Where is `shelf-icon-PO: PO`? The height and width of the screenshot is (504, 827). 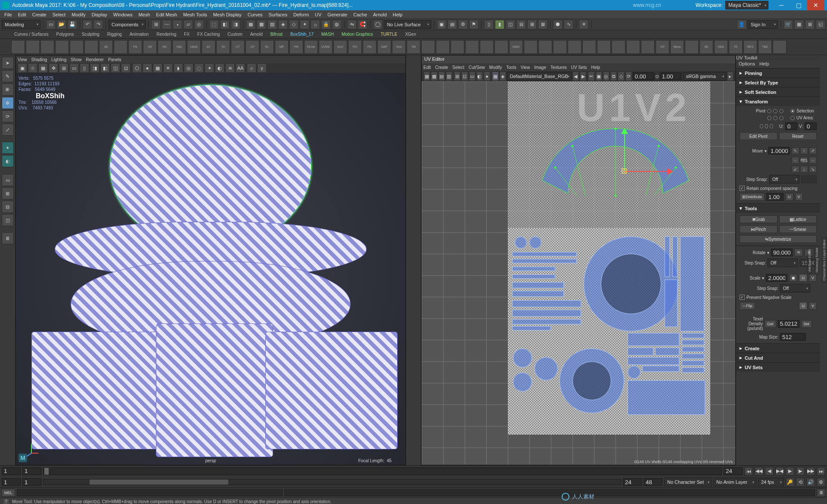
shelf-icon-PO: PO is located at coordinates (355, 47).